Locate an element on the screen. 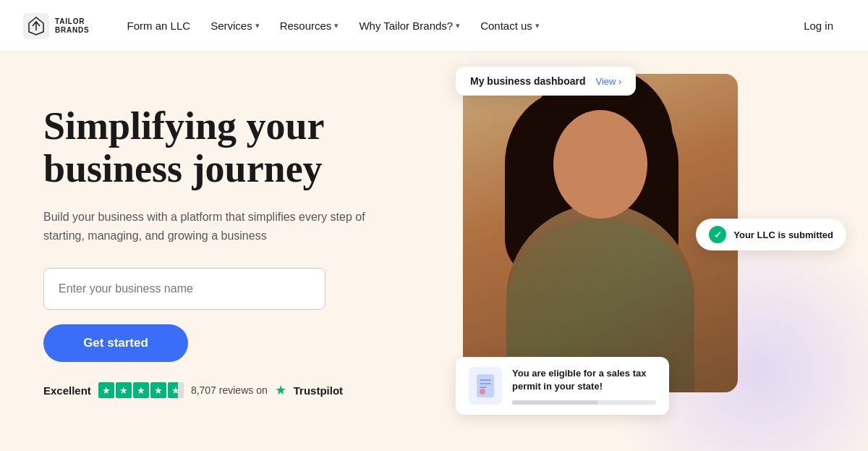 This screenshot has height=451, width=868. nav-services: Services ▾ is located at coordinates (235, 26).